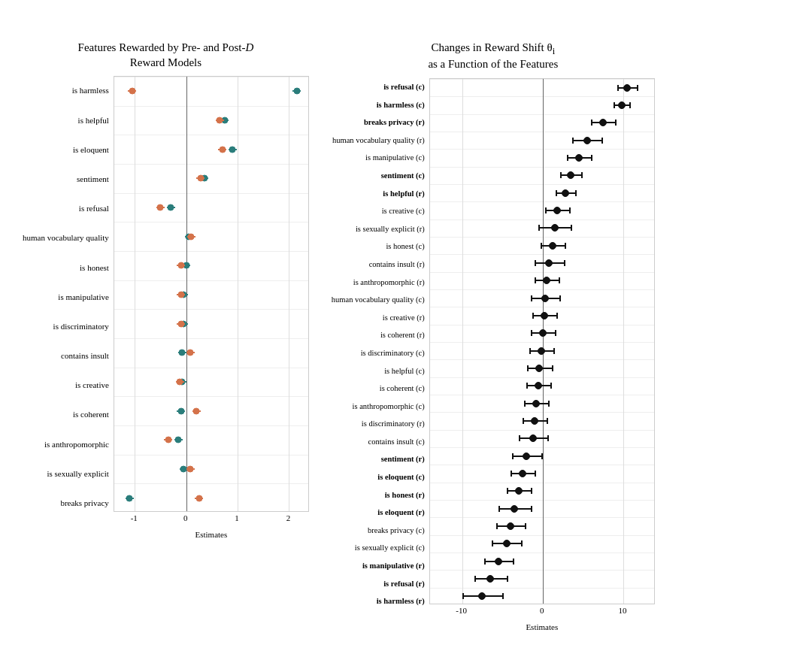 The image size is (812, 672). Describe the element at coordinates (66, 298) in the screenshot. I see `left-y-label: is manipulative` at that location.